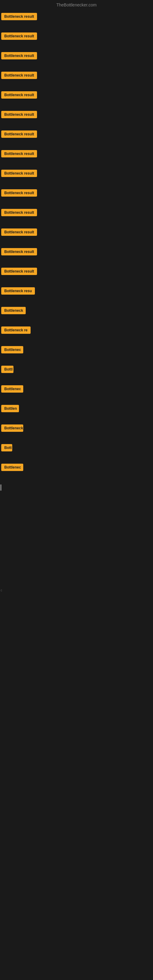 The height and width of the screenshot is (980, 153). I want to click on bottleneck-badge: Bottleneck resu, so click(18, 291).